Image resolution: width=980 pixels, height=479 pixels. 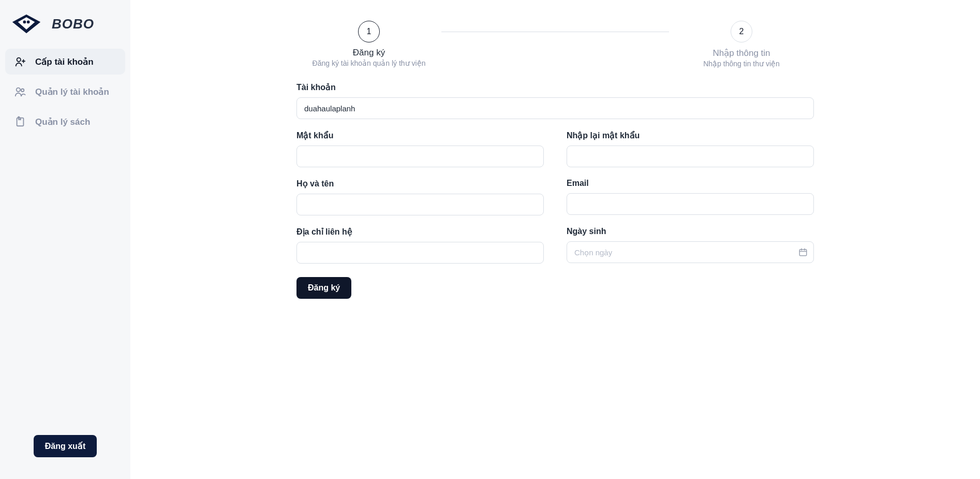 I want to click on brand-logo-icon, so click(x=26, y=24).